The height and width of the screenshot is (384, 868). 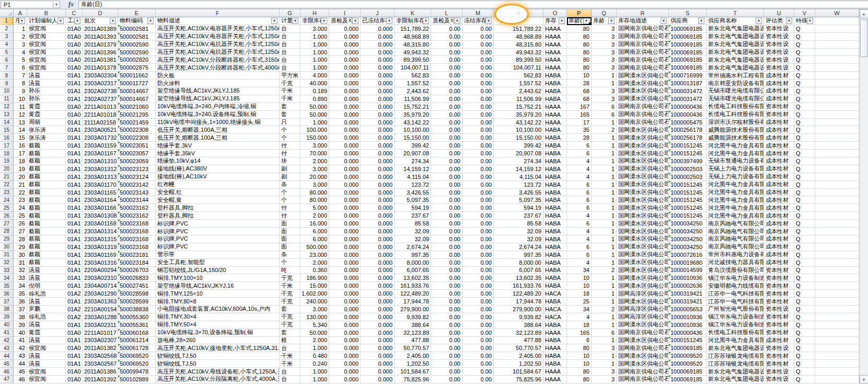 I want to click on cell-R2: 国网南京供电公司石, so click(x=643, y=29).